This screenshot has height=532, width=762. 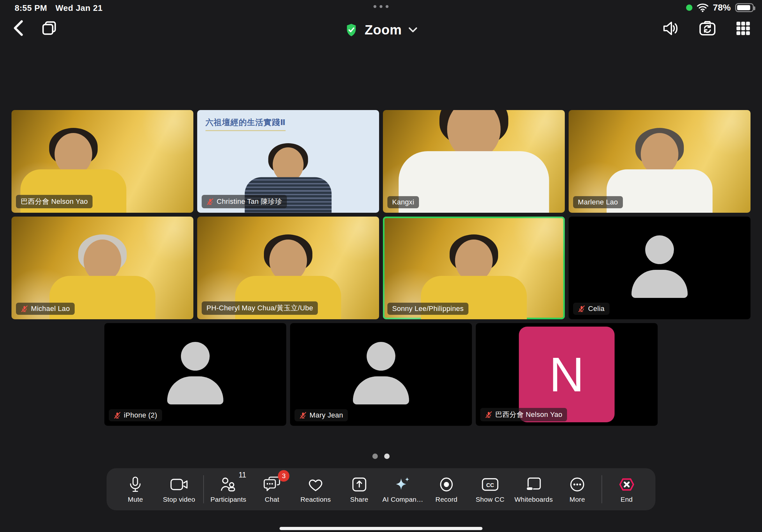 What do you see at coordinates (316, 485) in the screenshot?
I see `heart-icon` at bounding box center [316, 485].